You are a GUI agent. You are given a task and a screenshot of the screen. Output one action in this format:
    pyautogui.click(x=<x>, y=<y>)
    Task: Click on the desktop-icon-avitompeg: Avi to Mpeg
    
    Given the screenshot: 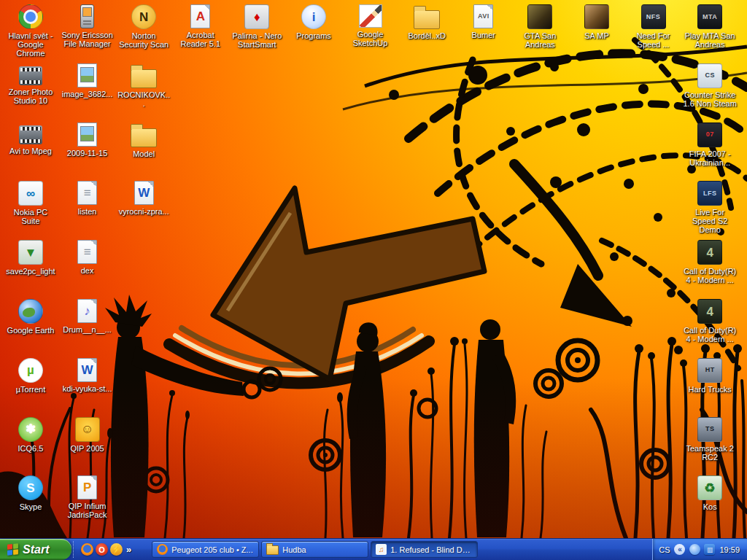 What is the action you would take?
    pyautogui.click(x=31, y=139)
    